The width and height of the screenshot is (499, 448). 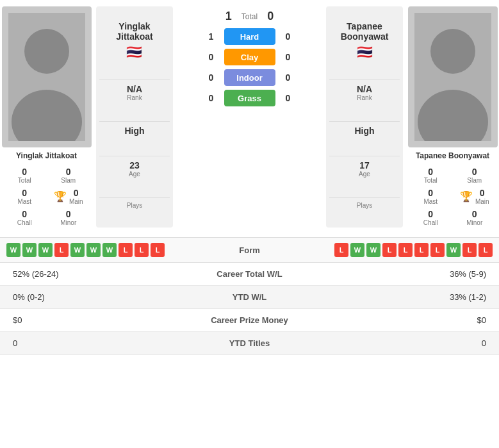 I want to click on right-rank-value: N/A, so click(x=364, y=89).